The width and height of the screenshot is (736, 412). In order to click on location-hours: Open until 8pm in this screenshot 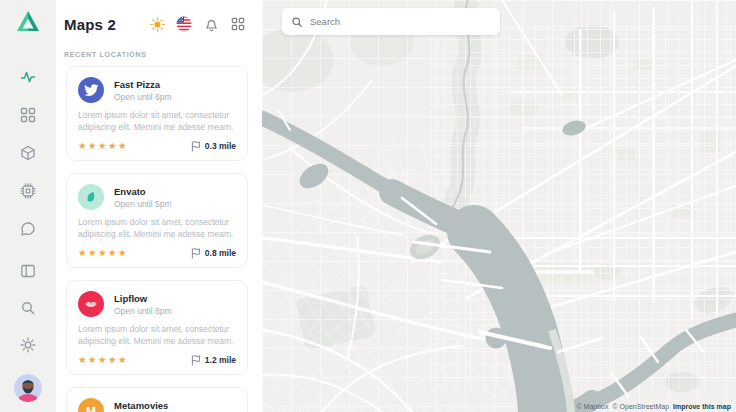, I will do `click(143, 311)`.